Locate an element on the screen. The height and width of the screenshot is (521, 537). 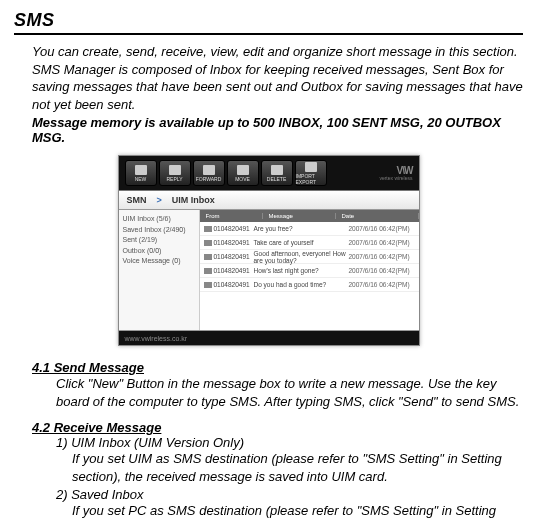
section-4-2-item-1-body: If you set UIM as SMS destination (pleas… is located at coordinates (298, 468).